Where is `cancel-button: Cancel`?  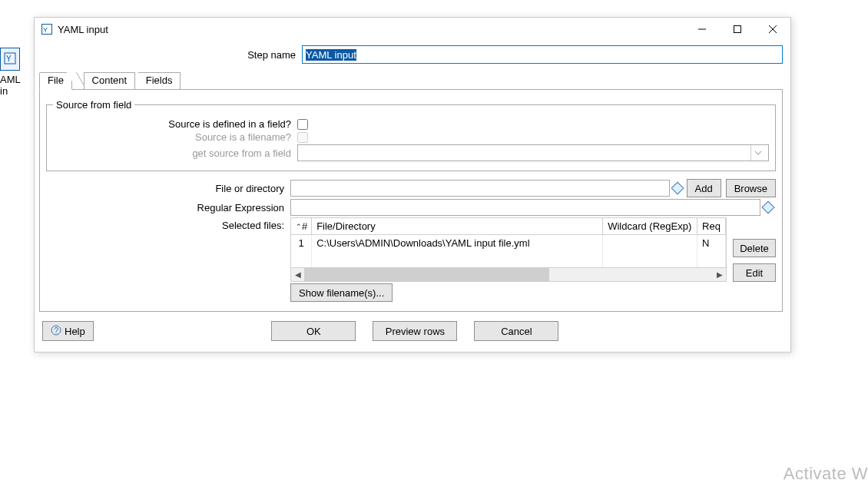
cancel-button: Cancel is located at coordinates (516, 331).